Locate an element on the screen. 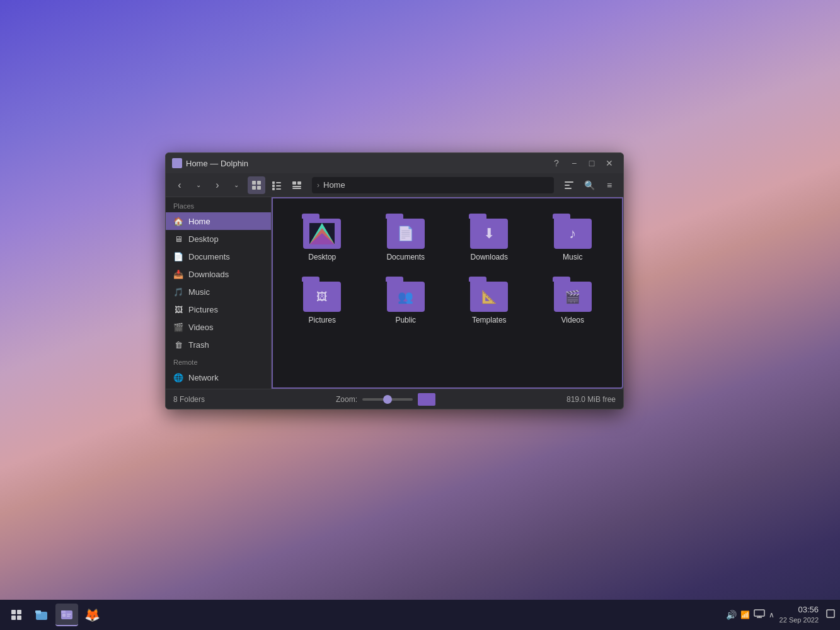 The height and width of the screenshot is (630, 840). sidebar-item-music: 🎵 Music is located at coordinates (218, 292).